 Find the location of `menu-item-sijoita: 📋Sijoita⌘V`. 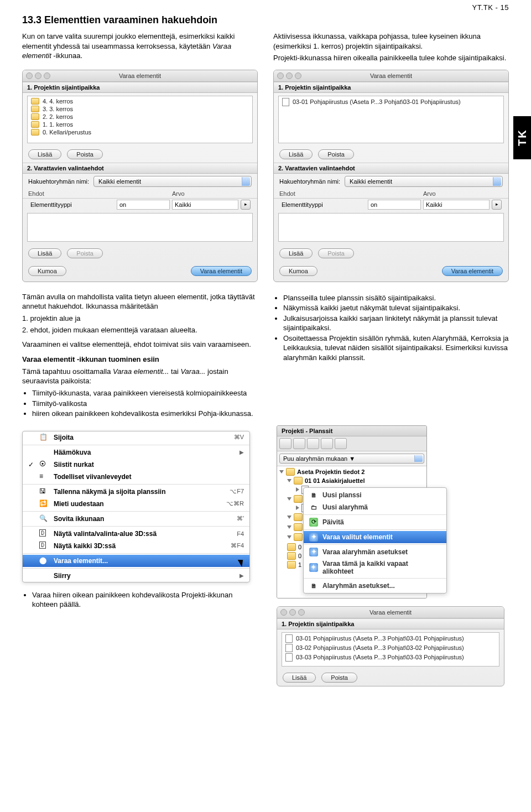

menu-item-sijoita: 📋Sijoita⌘V is located at coordinates (136, 438).